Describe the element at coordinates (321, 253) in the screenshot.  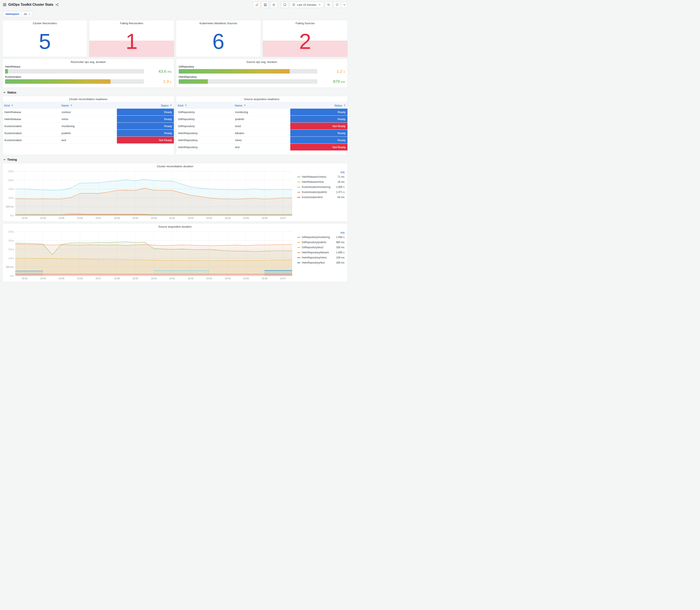
I see `legend-item: HelmRepository/bitnami1.695 s` at that location.